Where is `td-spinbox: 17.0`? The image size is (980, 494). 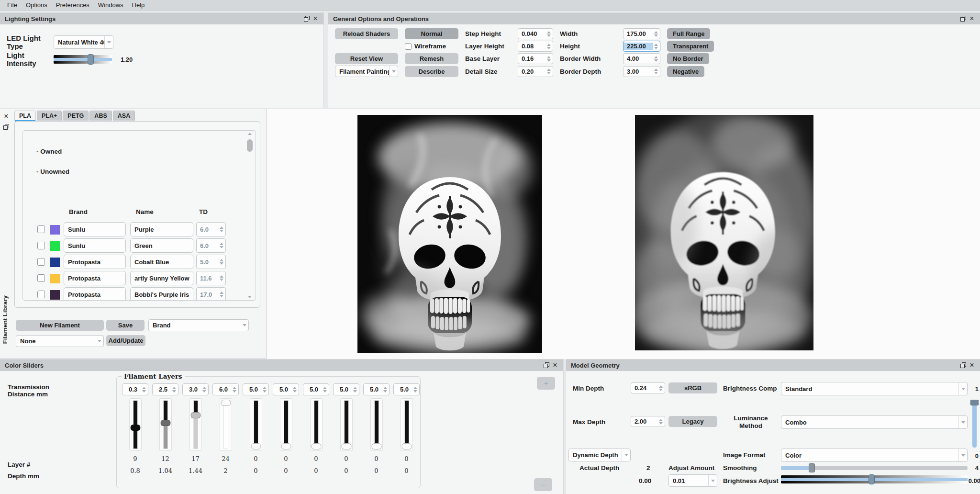
td-spinbox: 17.0 is located at coordinates (211, 294).